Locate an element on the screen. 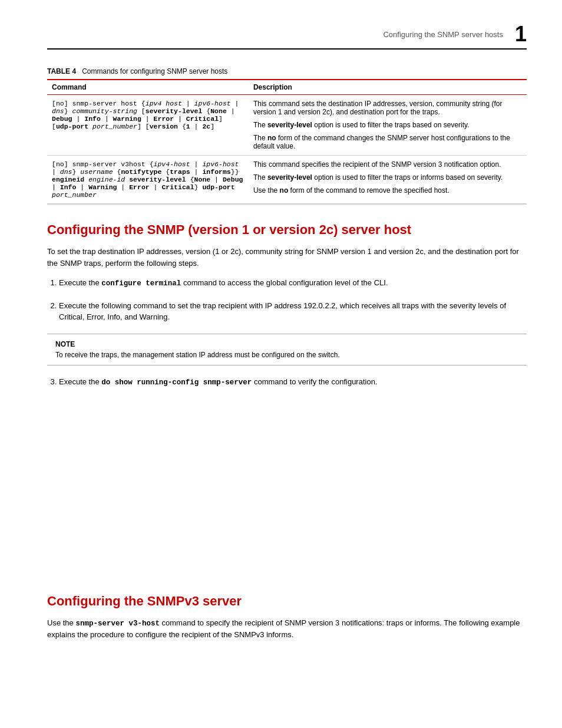  table-cell-description: This command sets the destination IP add… is located at coordinates (388, 125).